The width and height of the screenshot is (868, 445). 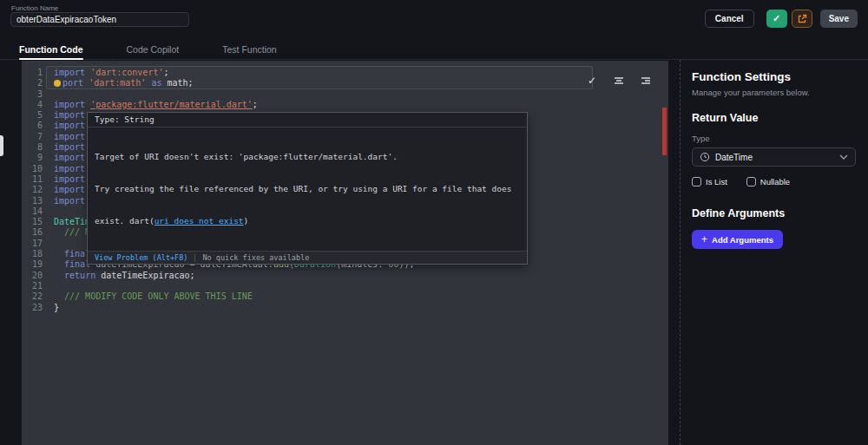 I want to click on line-content: import 'package:flutter/material.dart';, so click(x=156, y=105).